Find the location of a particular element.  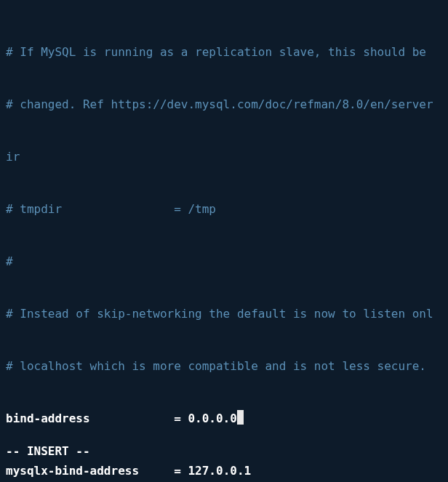

config-key: bind-address is located at coordinates (48, 419).